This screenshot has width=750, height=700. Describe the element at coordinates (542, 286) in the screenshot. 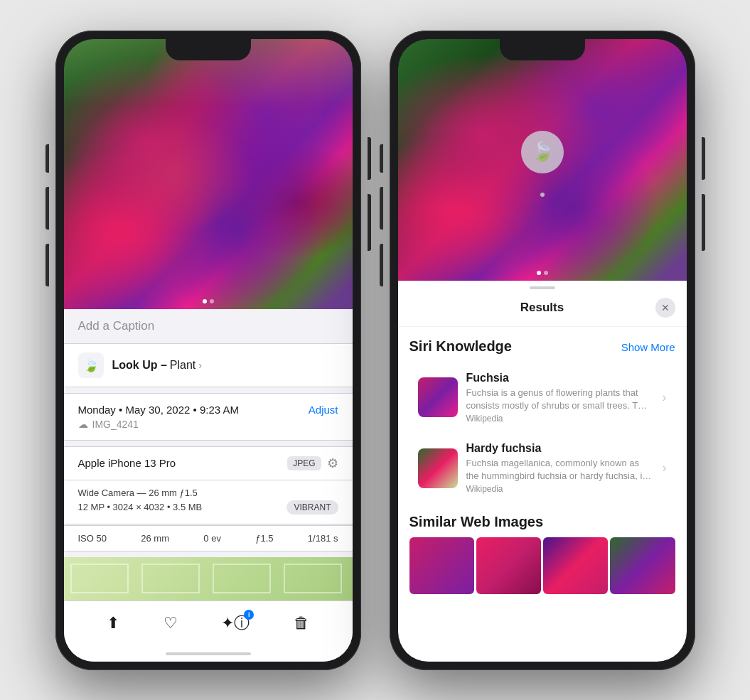

I see `results-handle` at that location.